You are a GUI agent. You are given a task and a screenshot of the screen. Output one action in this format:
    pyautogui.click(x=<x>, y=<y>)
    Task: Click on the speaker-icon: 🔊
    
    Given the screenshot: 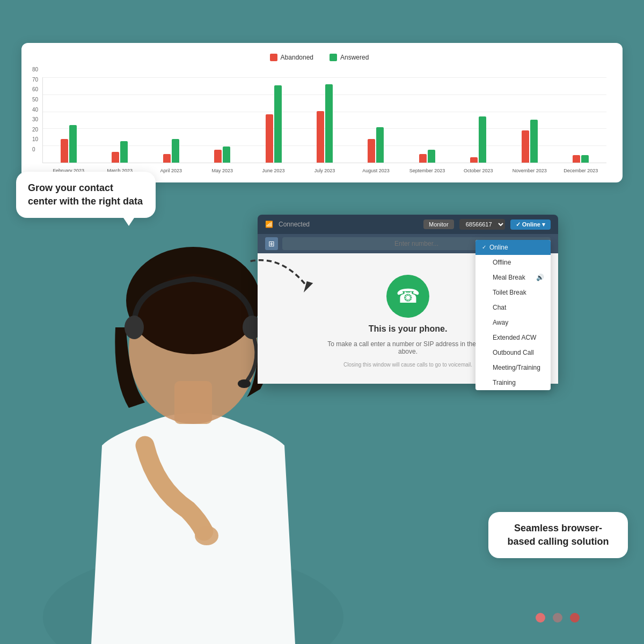 What is the action you would take?
    pyautogui.click(x=540, y=277)
    